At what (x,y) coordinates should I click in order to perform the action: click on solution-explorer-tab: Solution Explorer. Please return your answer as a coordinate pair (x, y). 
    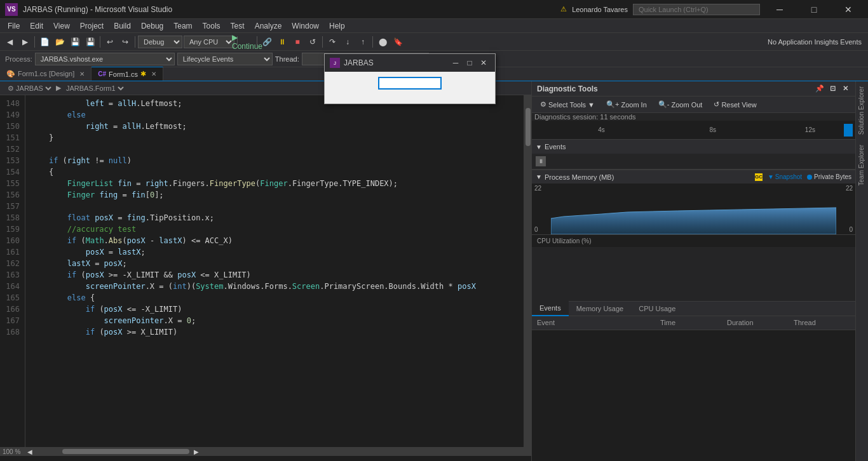
    Looking at the image, I should click on (862, 110).